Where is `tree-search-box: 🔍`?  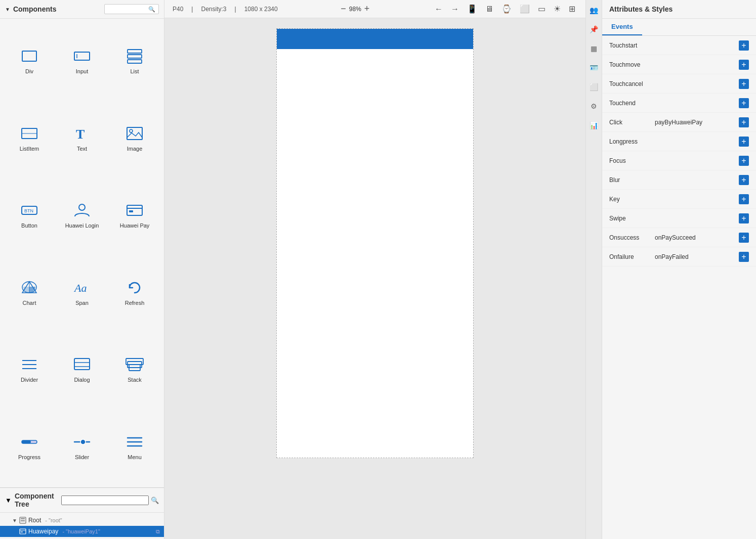
tree-search-box: 🔍 is located at coordinates (110, 501).